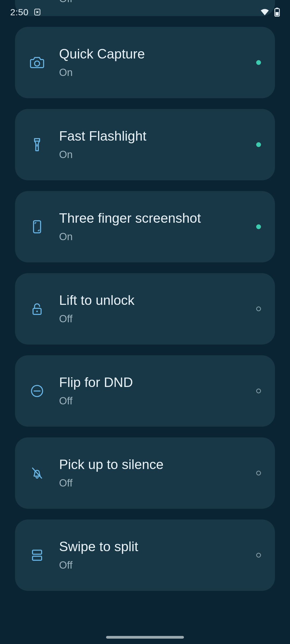  Describe the element at coordinates (44, 227) in the screenshot. I see `phone-screenshot-icon` at that location.